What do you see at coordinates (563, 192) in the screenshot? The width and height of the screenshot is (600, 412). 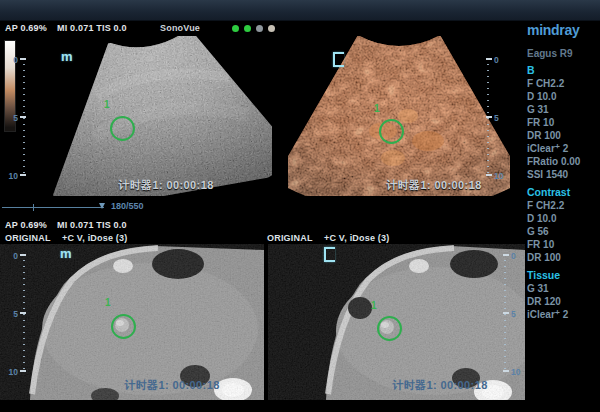 I see `section-title-contrast: Contrast` at bounding box center [563, 192].